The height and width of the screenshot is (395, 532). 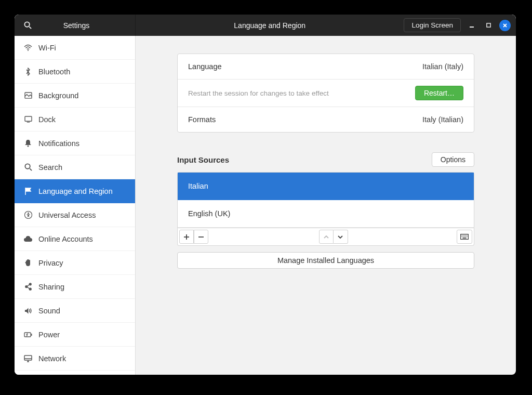 What do you see at coordinates (326, 67) in the screenshot?
I see `language-row: Language Italian (Italy)` at bounding box center [326, 67].